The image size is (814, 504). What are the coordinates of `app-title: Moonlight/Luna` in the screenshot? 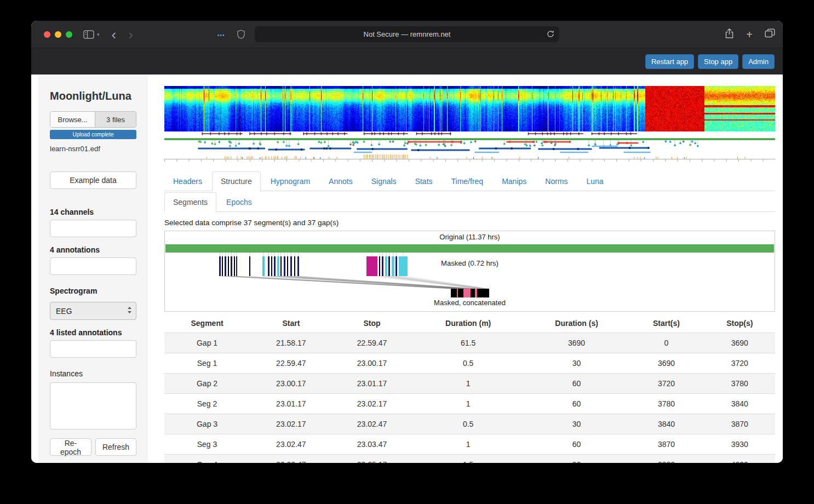 It's located at (93, 96).